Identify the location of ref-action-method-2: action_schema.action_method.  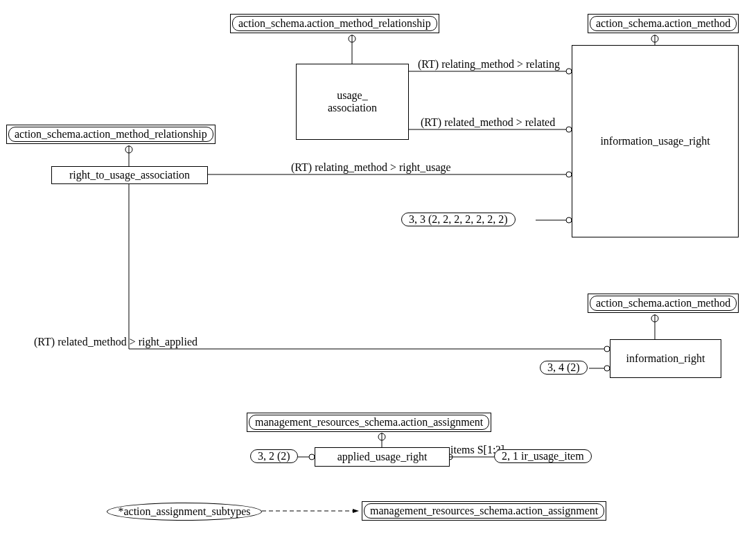
(663, 303).